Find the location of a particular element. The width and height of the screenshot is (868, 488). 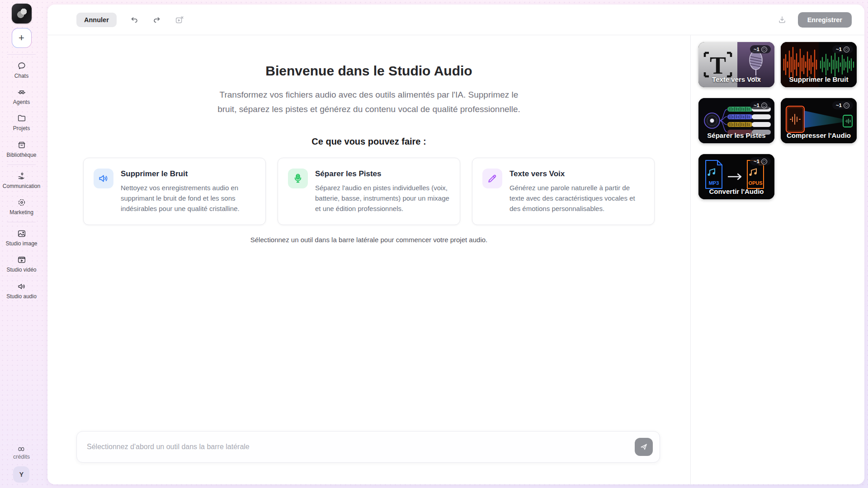

feature-card-tts: Texte vers Voix Générez une parole natur… is located at coordinates (563, 192).